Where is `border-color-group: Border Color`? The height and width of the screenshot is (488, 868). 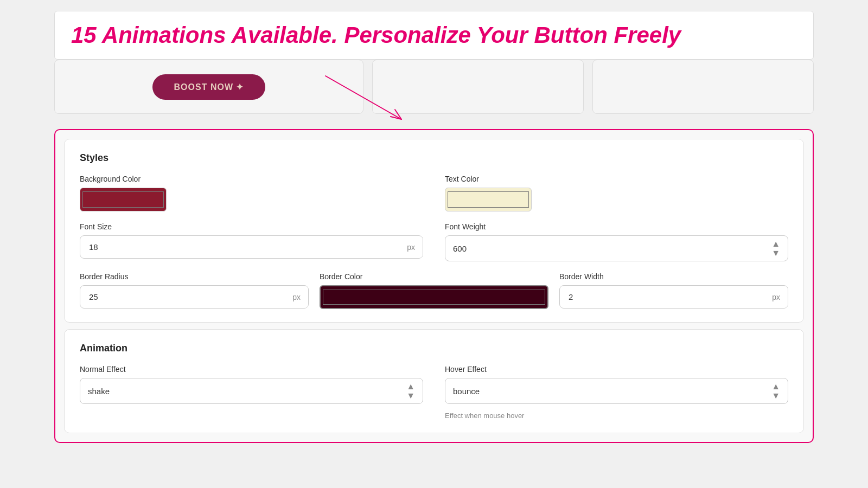 border-color-group: Border Color is located at coordinates (434, 291).